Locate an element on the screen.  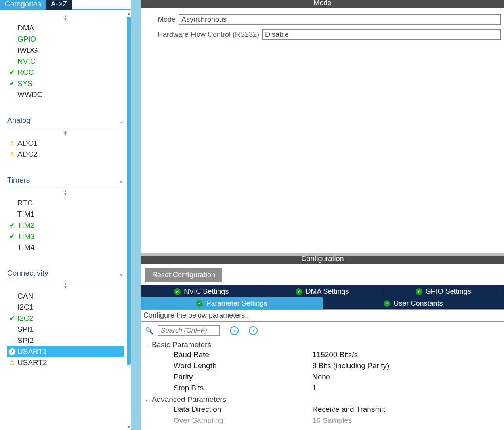
config-tabs: ✓NVIC Settings✓DMA Settings✓GPIO Setting… is located at coordinates (323, 297).